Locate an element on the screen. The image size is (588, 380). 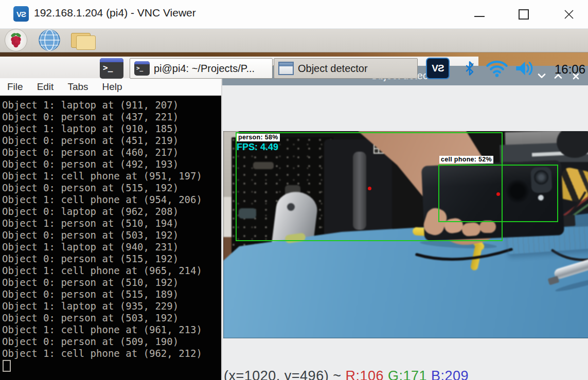
vnc-app-icon: VƧ is located at coordinates (21, 14).